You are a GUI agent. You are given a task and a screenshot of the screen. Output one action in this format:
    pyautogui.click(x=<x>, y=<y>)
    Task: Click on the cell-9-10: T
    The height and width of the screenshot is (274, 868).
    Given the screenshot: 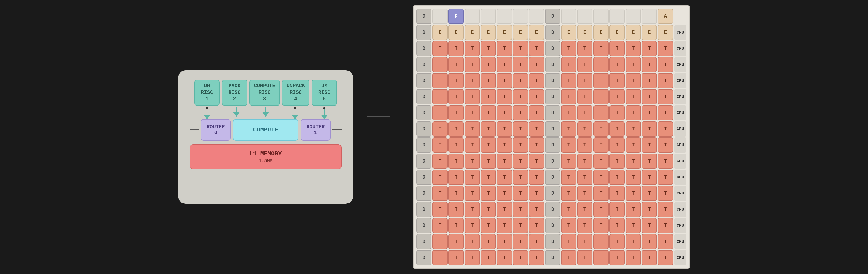 What is the action you would take?
    pyautogui.click(x=585, y=161)
    